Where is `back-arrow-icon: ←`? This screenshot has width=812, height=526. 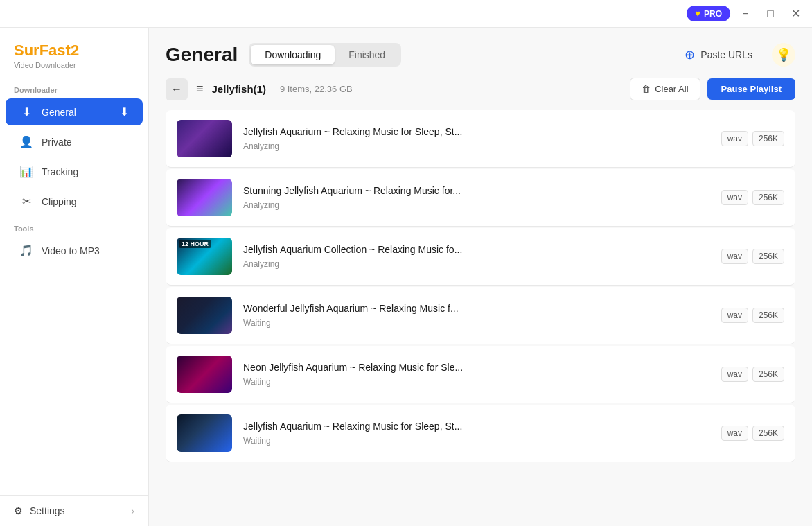 back-arrow-icon: ← is located at coordinates (177, 89).